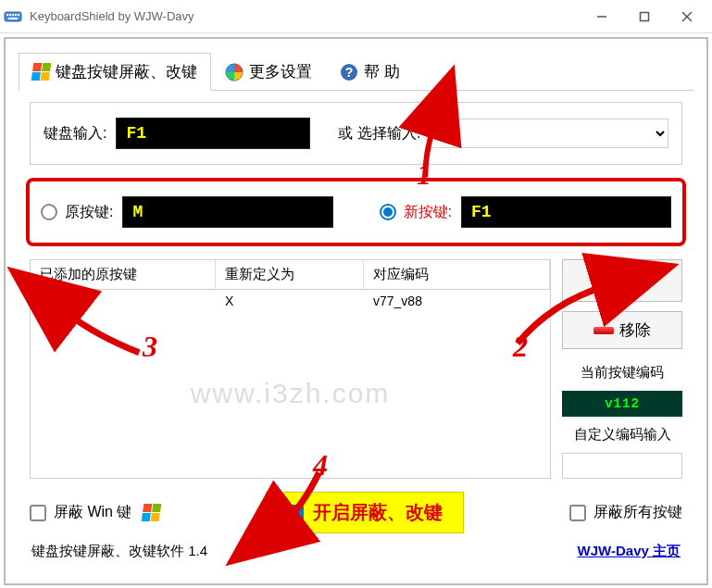  I want to click on maximize-button, so click(644, 17).